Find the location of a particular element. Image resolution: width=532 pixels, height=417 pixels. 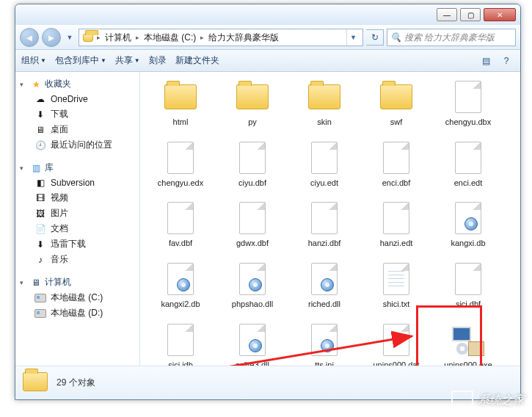

sidebar-item-desktop: 🖥桌面 is located at coordinates (78, 129).